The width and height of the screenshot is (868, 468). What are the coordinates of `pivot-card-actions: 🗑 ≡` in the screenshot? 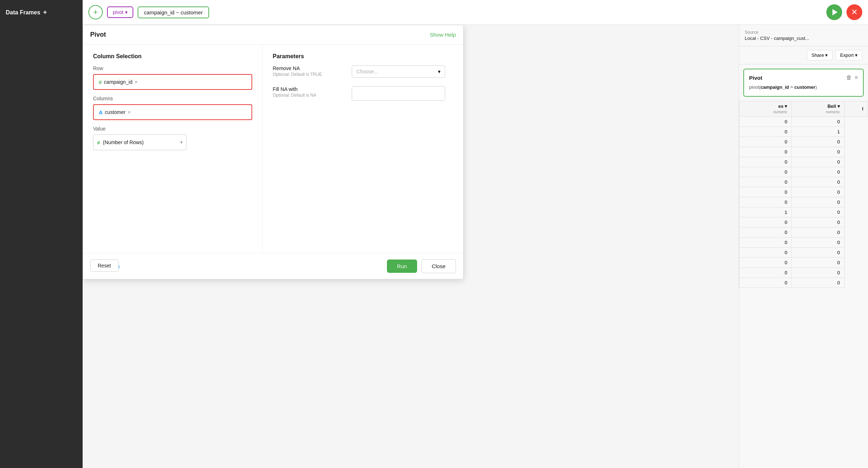 It's located at (852, 78).